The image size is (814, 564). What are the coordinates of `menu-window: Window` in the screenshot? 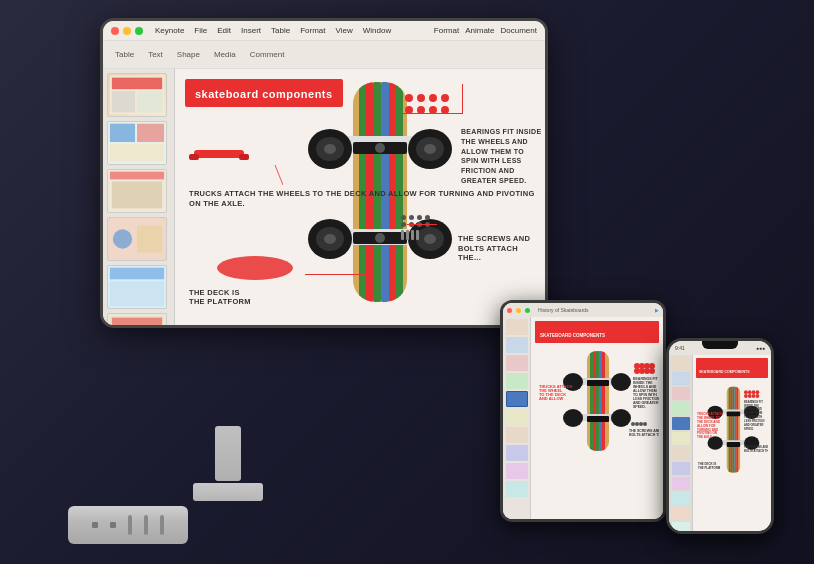 It's located at (377, 30).